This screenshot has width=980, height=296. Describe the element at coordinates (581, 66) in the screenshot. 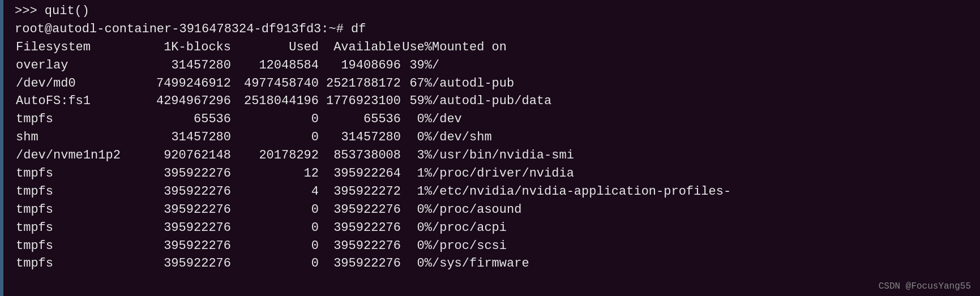

I see `cell-mounted: /` at that location.